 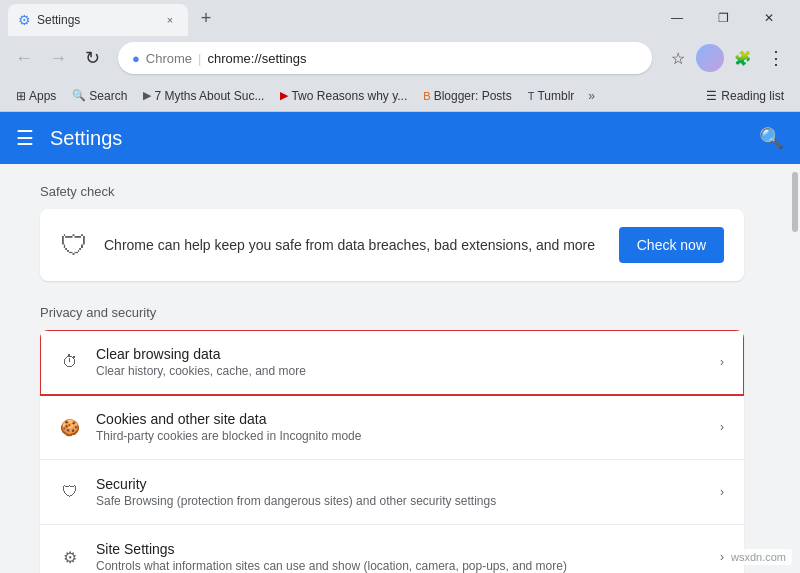 What do you see at coordinates (25, 138) in the screenshot?
I see `hamburger-menu-icon: ☰` at bounding box center [25, 138].